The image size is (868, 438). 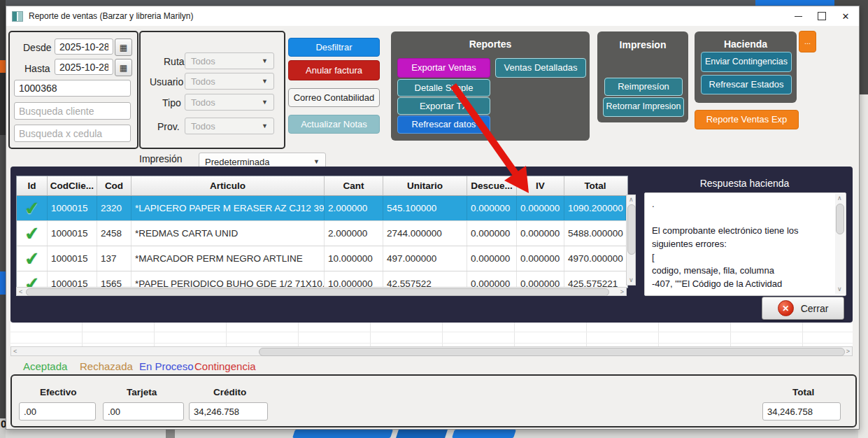 I want to click on hasta-label: Hasta, so click(x=38, y=69).